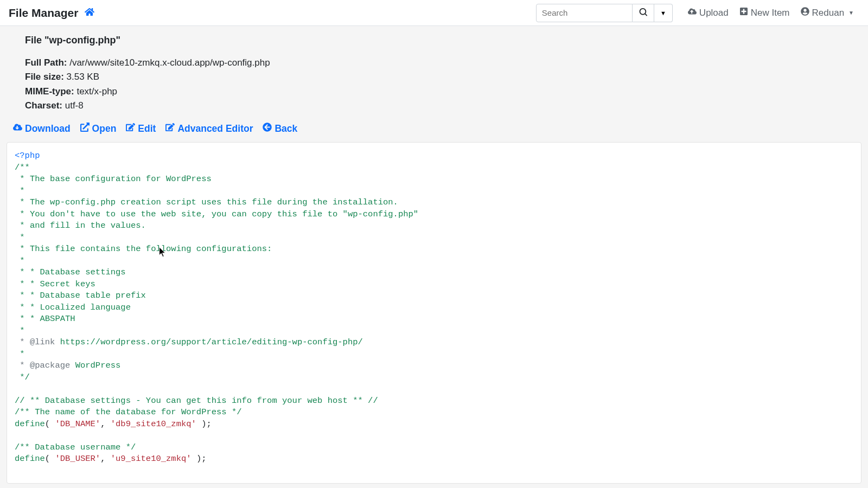  I want to click on navbar: File Manager ▼ Upload New Item, so click(434, 13).